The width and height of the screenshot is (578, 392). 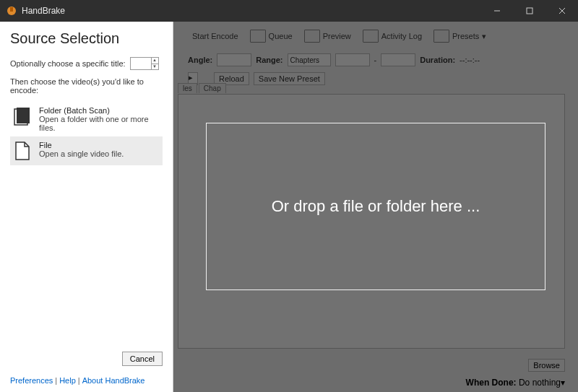 I want to click on spinner-arrows: ▲ ▼, so click(x=155, y=64).